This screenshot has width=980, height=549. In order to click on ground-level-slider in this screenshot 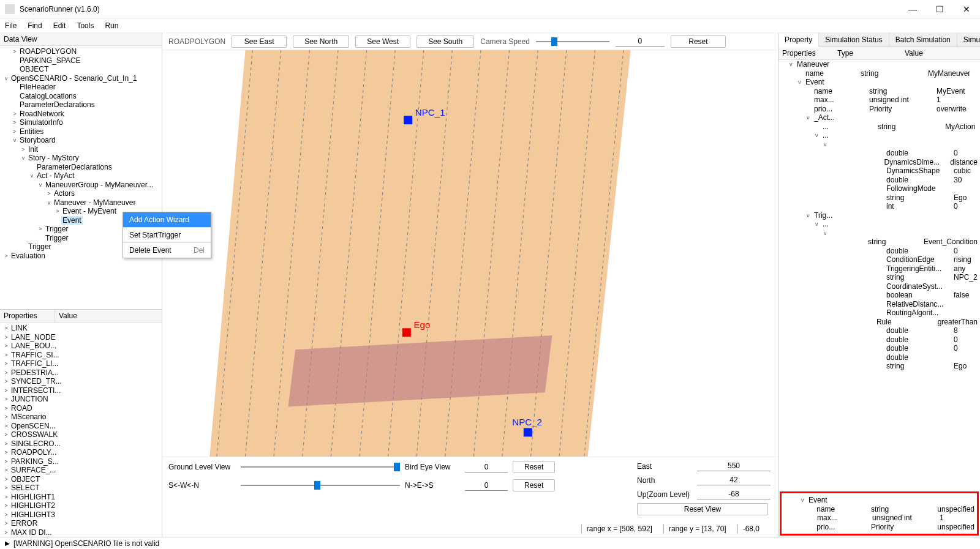, I will do `click(320, 467)`.